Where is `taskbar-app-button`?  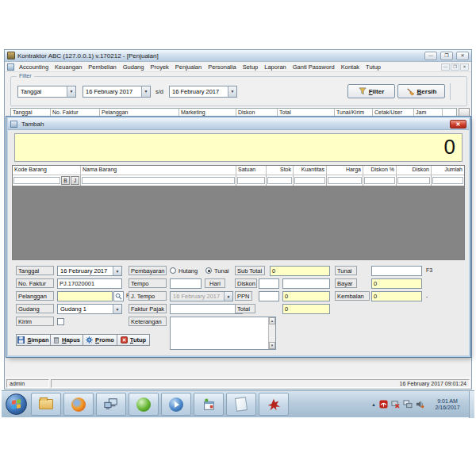 taskbar-app-button is located at coordinates (209, 405).